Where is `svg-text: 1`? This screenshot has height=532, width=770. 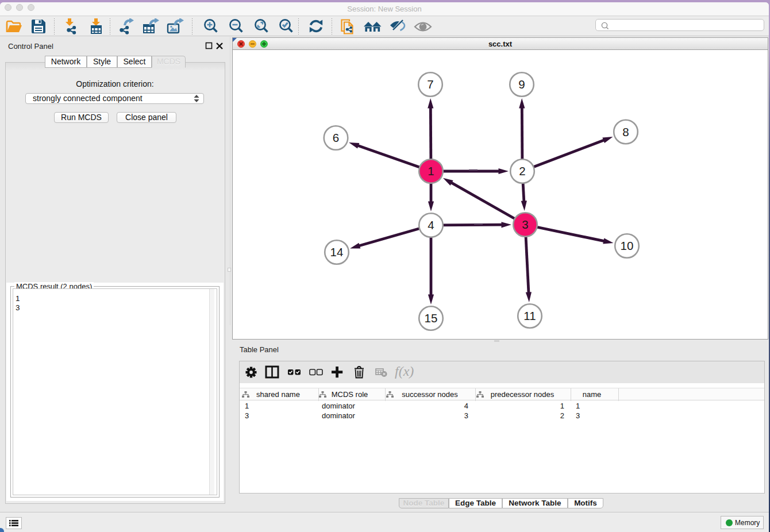 svg-text: 1 is located at coordinates (431, 171).